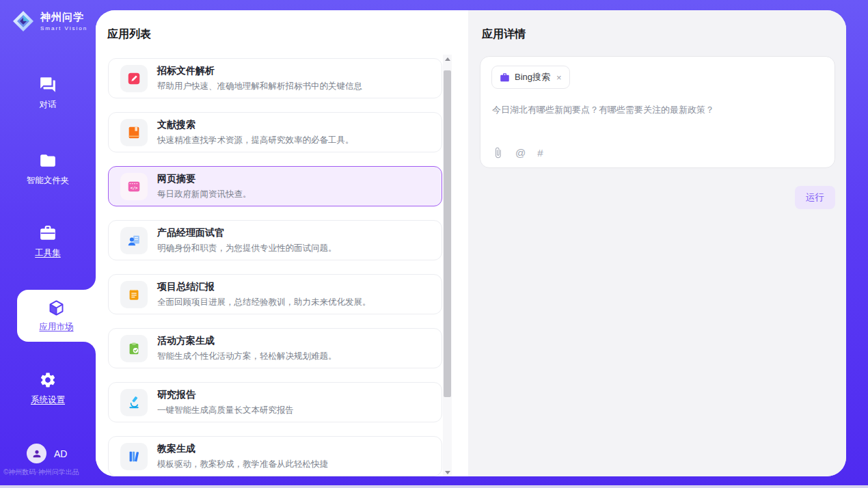  Describe the element at coordinates (48, 93) in the screenshot. I see `sidebar-item-chat: 对话` at that location.